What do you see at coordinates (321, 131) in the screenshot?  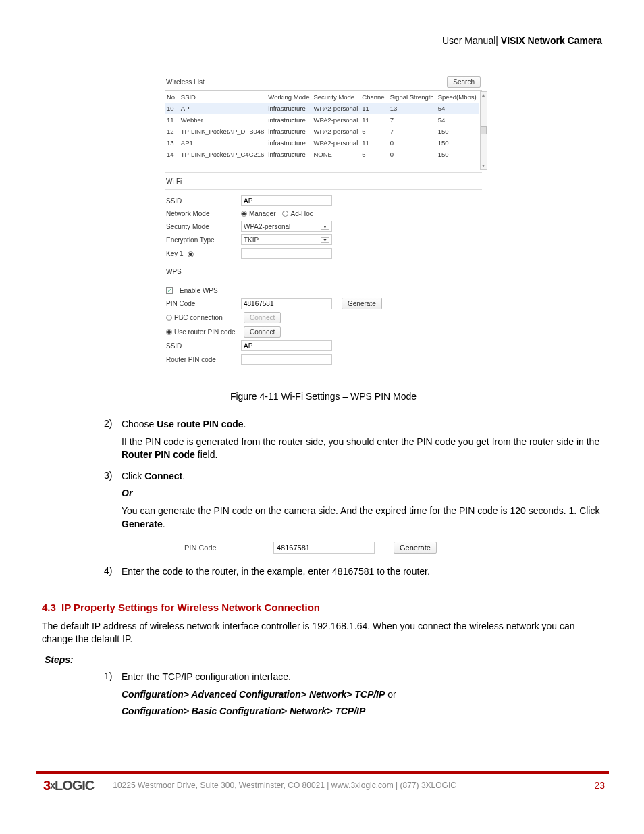 I see `table-row: 12 TP-LINK_PocketAP_DFB048 infrastructur…` at bounding box center [321, 131].